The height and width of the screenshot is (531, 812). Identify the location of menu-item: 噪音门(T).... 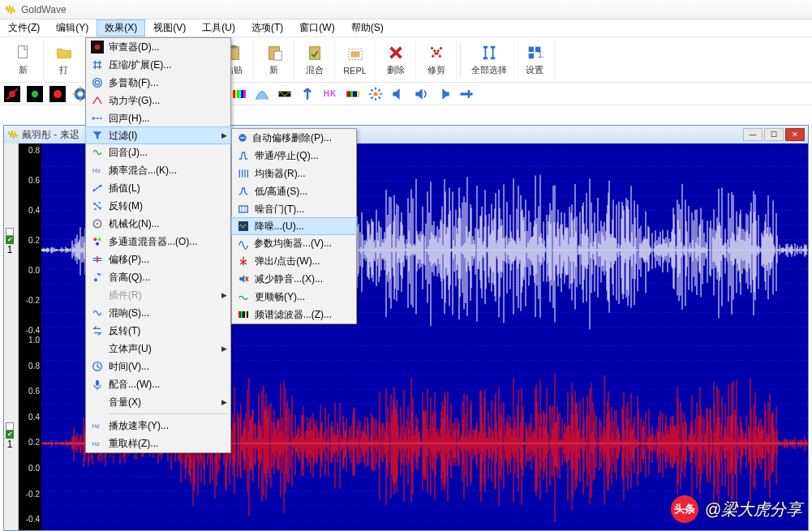
(294, 209).